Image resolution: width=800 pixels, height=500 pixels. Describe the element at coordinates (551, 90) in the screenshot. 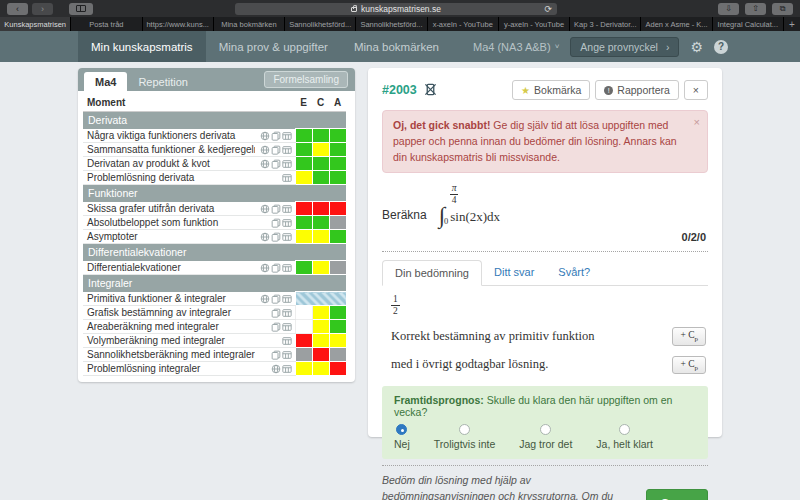

I see `bookmark-button: ★ Bokmärka` at that location.